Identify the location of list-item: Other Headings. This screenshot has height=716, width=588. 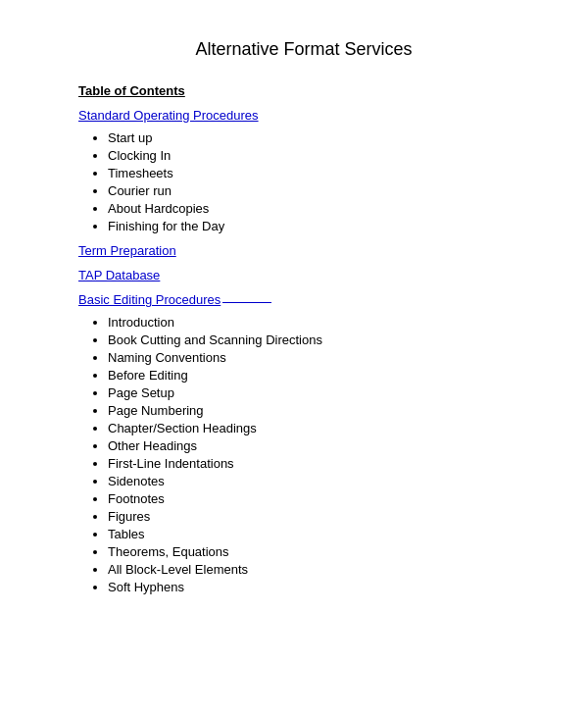
(318, 445).